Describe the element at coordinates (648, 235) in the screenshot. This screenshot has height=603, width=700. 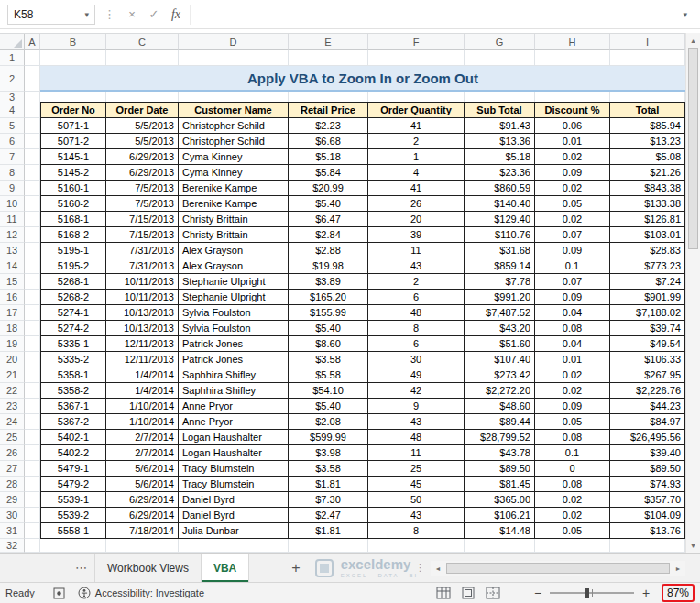
I see `cell-I12: $103.01` at that location.